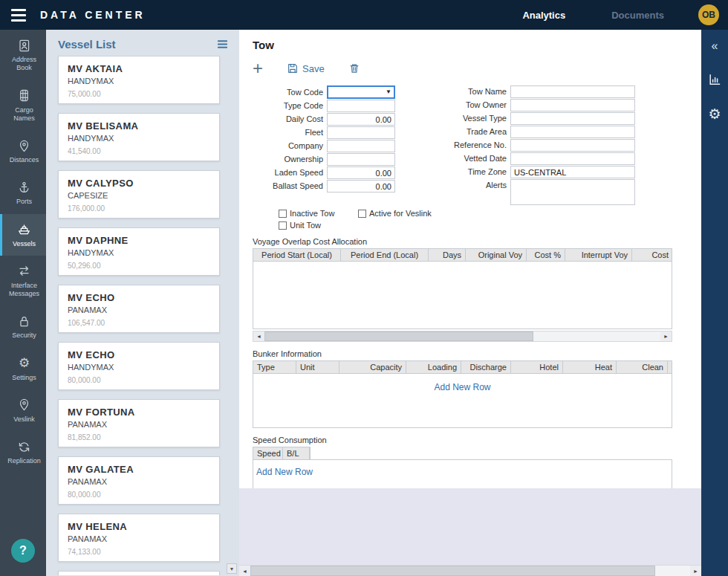 The width and height of the screenshot is (728, 576). Describe the element at coordinates (19, 15) in the screenshot. I see `hamburger-menu-icon` at that location.